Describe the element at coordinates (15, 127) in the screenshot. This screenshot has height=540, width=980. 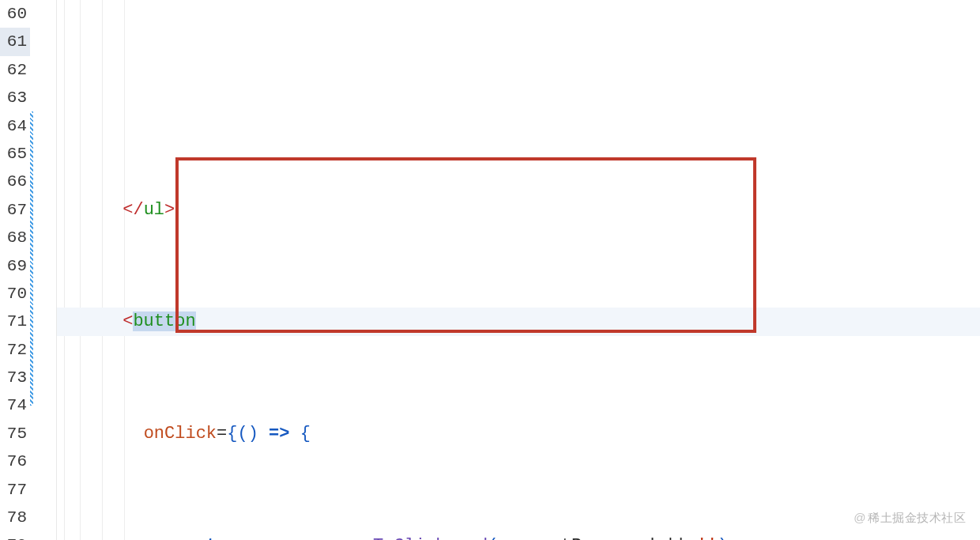
I see `line-number: 64` at that location.